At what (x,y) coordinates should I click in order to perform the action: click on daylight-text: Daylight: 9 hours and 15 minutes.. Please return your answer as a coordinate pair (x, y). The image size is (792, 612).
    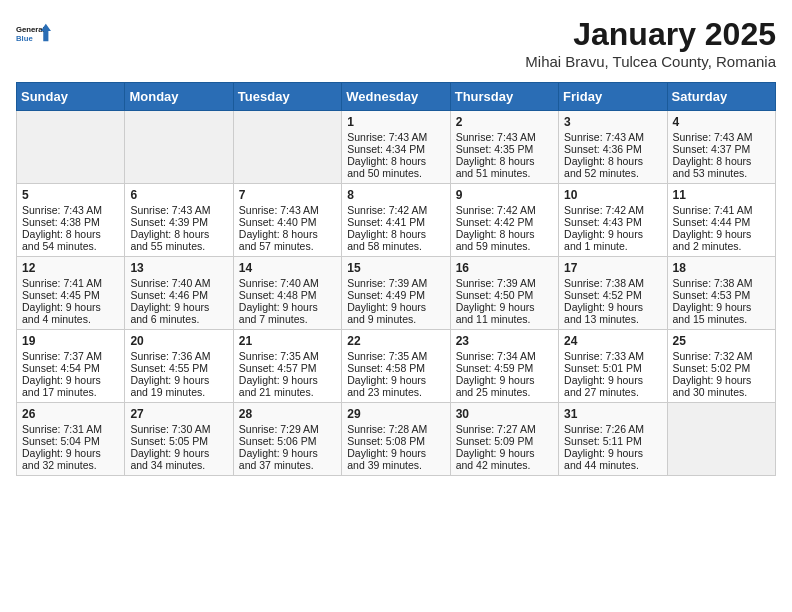
    Looking at the image, I should click on (712, 313).